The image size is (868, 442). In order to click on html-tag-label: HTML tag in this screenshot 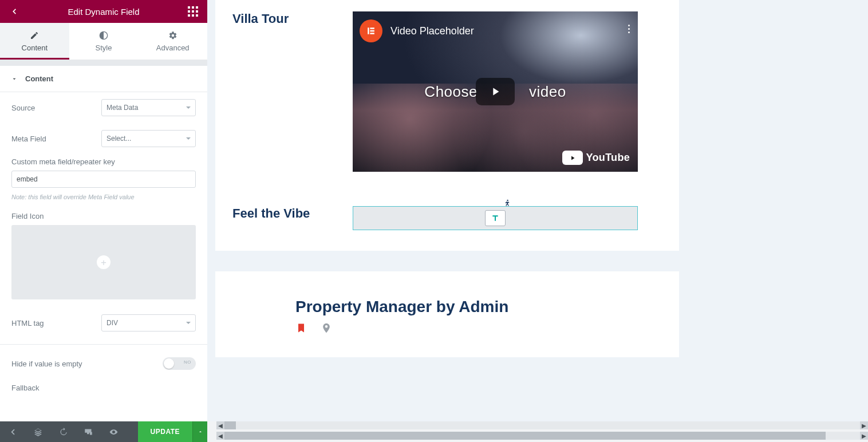, I will do `click(56, 323)`.